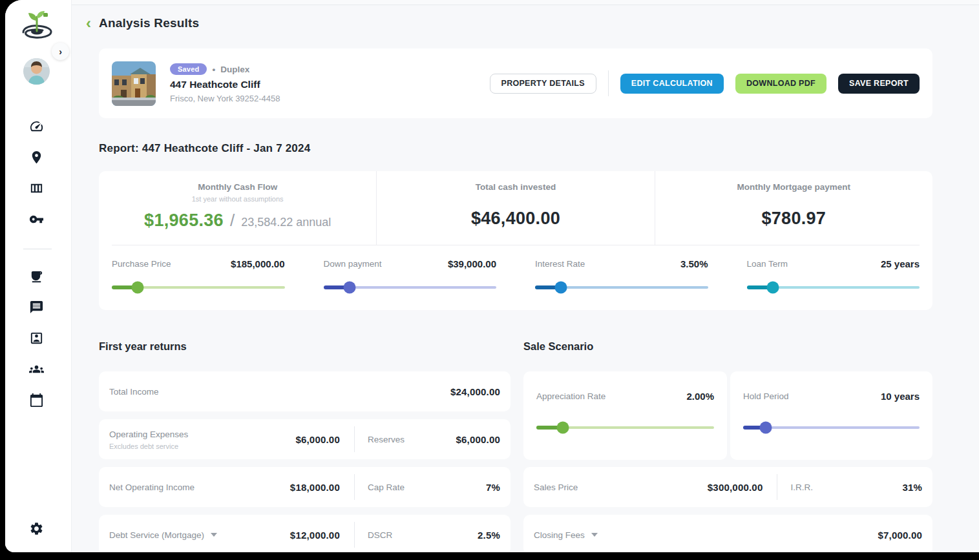  I want to click on hold-period-card: Hold Period 10 years, so click(831, 416).